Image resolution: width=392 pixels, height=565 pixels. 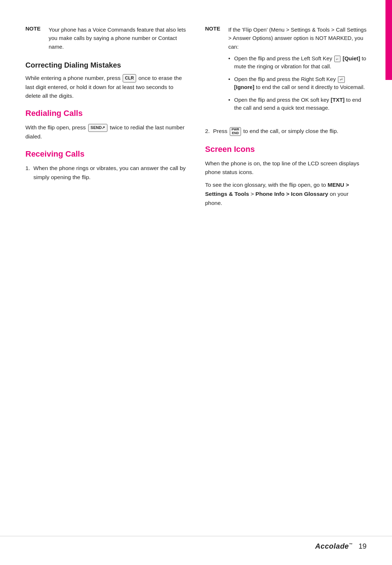 What do you see at coordinates (118, 38) in the screenshot?
I see `note-text-1: Your phone has a Voice Commands feature …` at bounding box center [118, 38].